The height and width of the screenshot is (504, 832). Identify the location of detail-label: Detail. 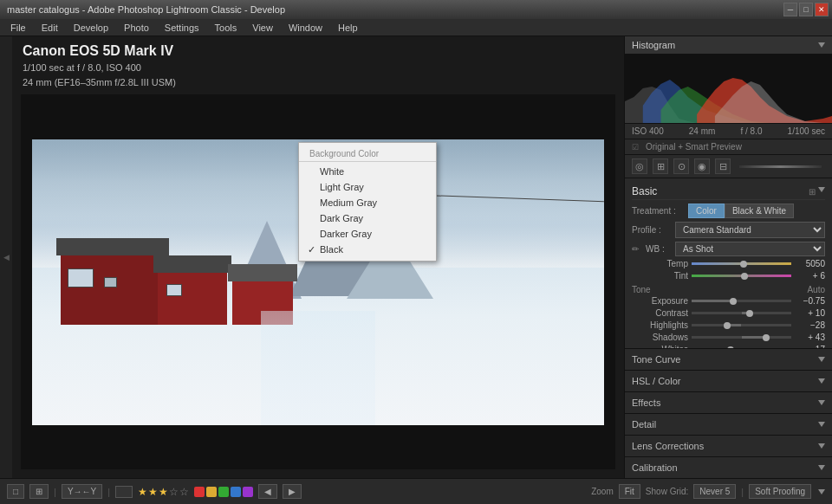
(644, 424).